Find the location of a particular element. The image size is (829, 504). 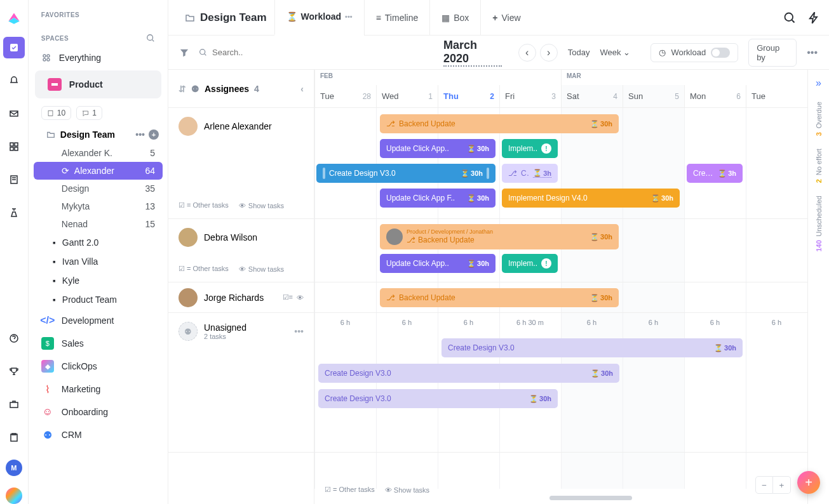

week-button: Week⌄ is located at coordinates (615, 52).